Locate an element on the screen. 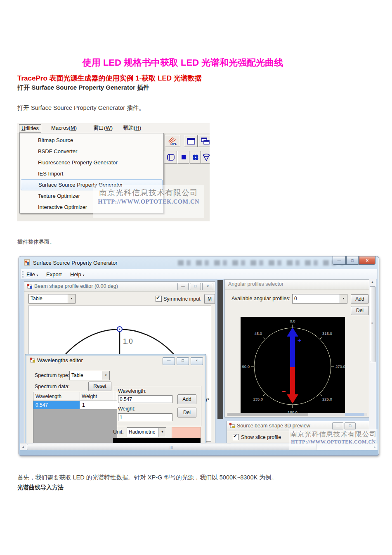 The width and height of the screenshot is (392, 555). angular-panel-title: Angular profiles selector is located at coordinates (256, 284).